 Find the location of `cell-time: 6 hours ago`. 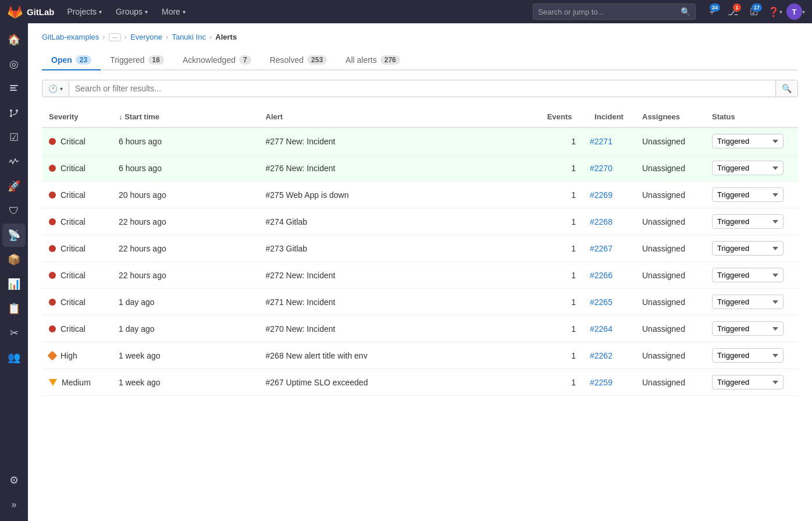

cell-time: 6 hours ago is located at coordinates (185, 168).